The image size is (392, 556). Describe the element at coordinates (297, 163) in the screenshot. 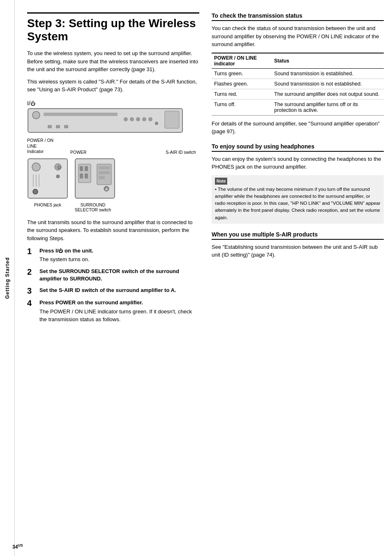

I see `section2-body: You can enjoy the system's sound by conn…` at that location.